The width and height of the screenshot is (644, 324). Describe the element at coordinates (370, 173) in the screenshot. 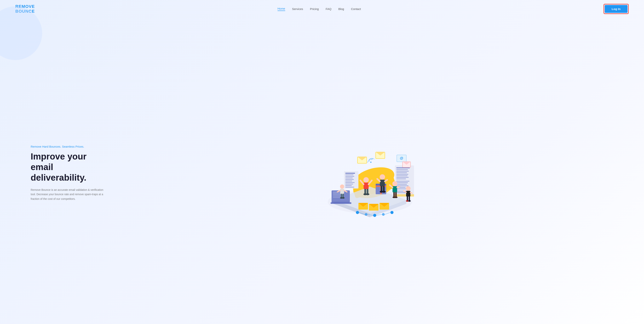

I see `email-illustration: @` at that location.